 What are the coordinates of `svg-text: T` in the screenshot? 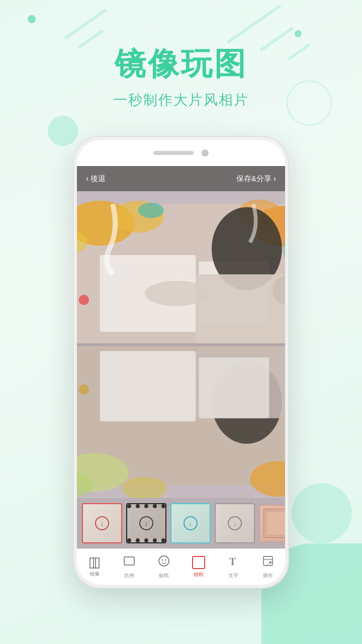 It's located at (233, 561).